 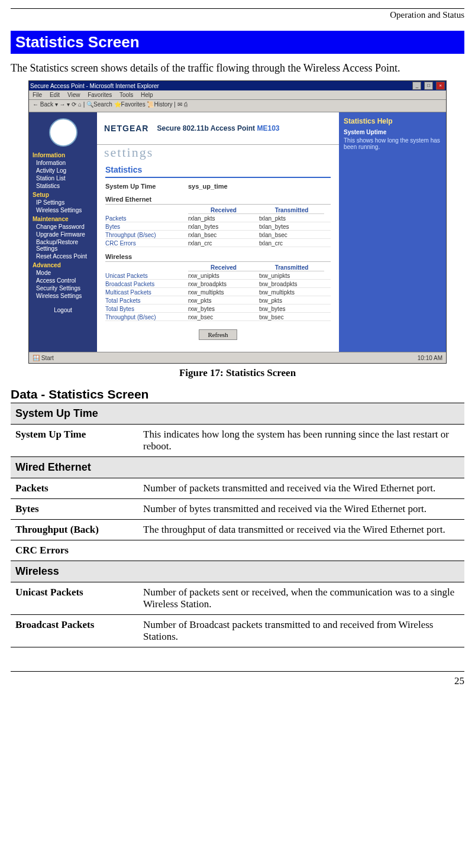 I want to click on stat-label: Multicast Packets, so click(x=147, y=292).